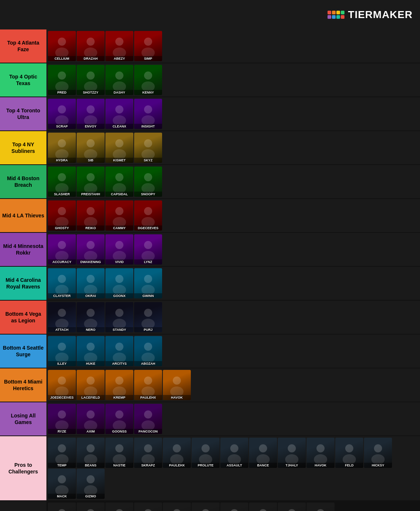 The image size is (420, 511). What do you see at coordinates (62, 216) in the screenshot?
I see `player-card-ghosty: GHOSTY` at bounding box center [62, 216].